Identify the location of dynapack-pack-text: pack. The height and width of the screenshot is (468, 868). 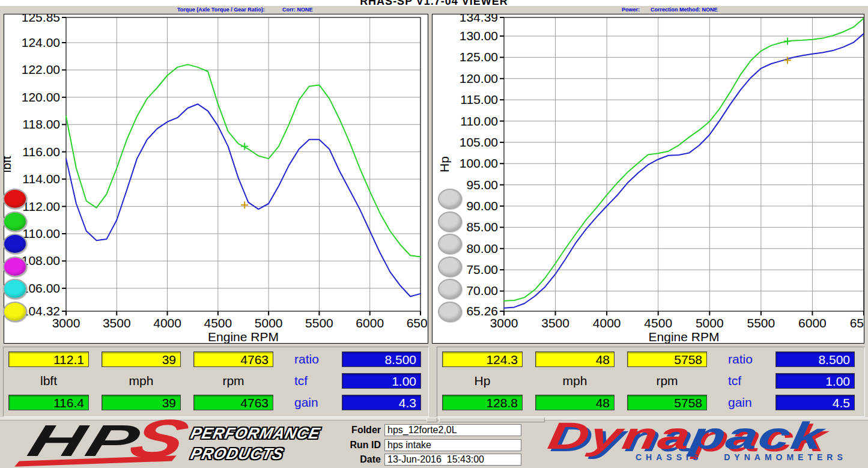
(757, 436).